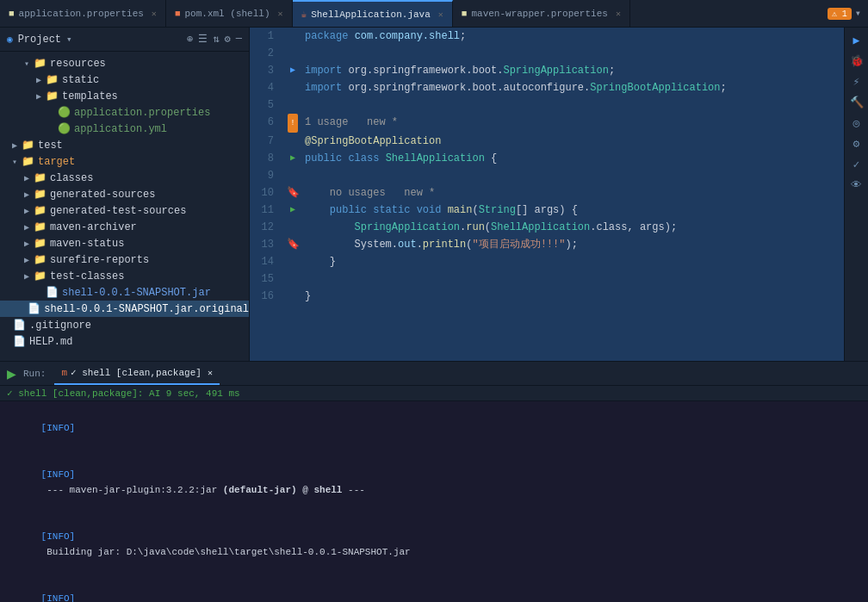 This screenshot has height=602, width=868. I want to click on tree-item-maven-status: ▶ 📁 maven-status, so click(124, 243).